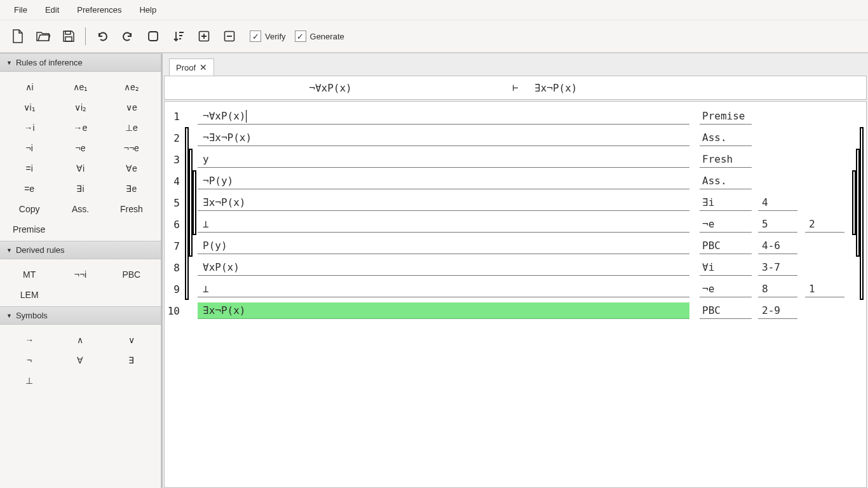  Describe the element at coordinates (80, 107) in the screenshot. I see `rule-item: ∨i₂` at that location.